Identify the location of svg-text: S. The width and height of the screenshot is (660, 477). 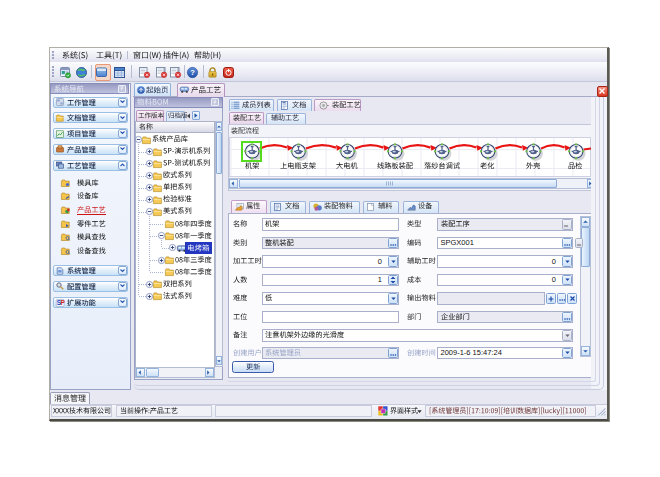
(58, 302).